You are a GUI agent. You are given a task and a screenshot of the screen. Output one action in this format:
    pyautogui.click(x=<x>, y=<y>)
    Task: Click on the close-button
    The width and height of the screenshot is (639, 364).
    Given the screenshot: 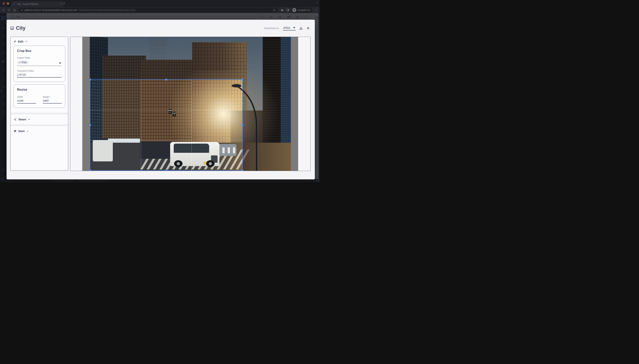 What is the action you would take?
    pyautogui.click(x=308, y=28)
    